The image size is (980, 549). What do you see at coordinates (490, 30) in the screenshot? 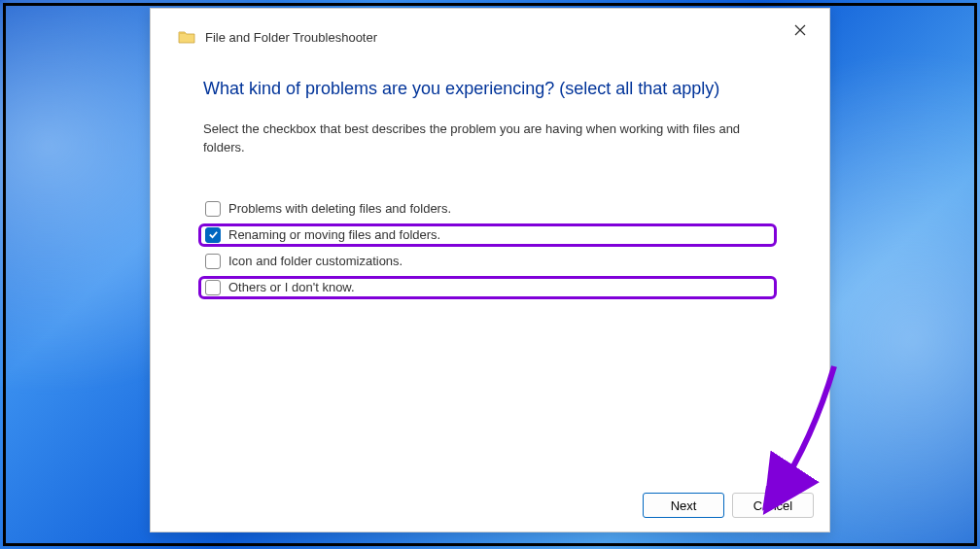
I see `titlebar: File and Folder Troubleshooter` at bounding box center [490, 30].